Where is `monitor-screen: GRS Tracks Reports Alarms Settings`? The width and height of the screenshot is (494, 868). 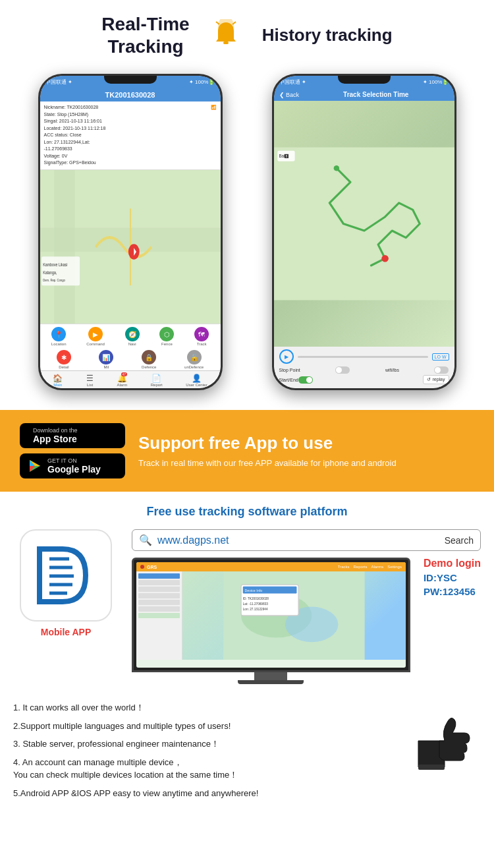 monitor-screen: GRS Tracks Reports Alarms Settings is located at coordinates (271, 615).